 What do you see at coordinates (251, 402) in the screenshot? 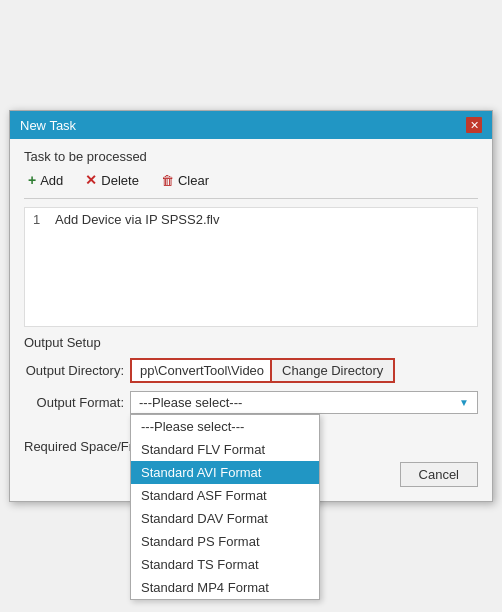
I see `output-format-row: Output Format: ---Please select--- ▼ ---…` at bounding box center [251, 402].